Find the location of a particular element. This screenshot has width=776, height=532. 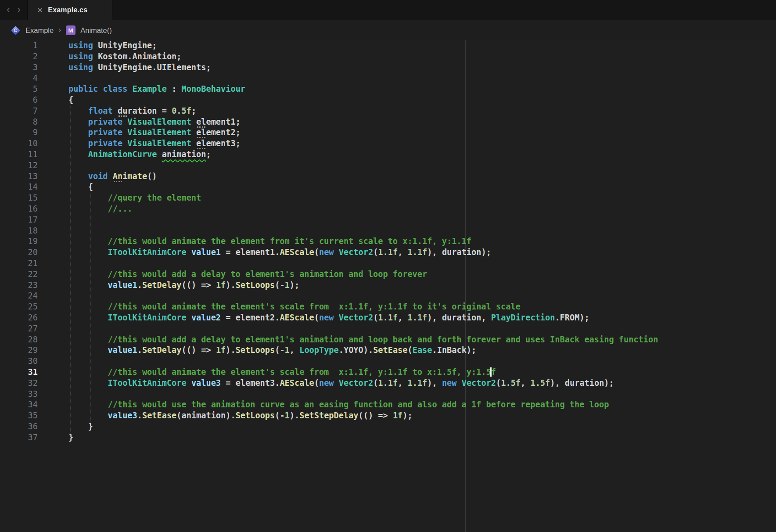

code-line: 25 //this would animate the element's sc… is located at coordinates (388, 307).